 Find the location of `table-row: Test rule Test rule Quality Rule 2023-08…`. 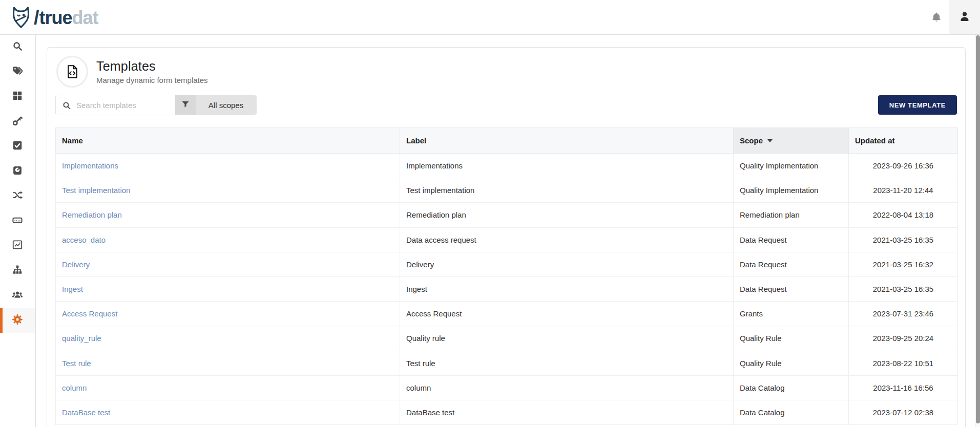

table-row: Test rule Test rule Quality Rule 2023-08… is located at coordinates (507, 363).